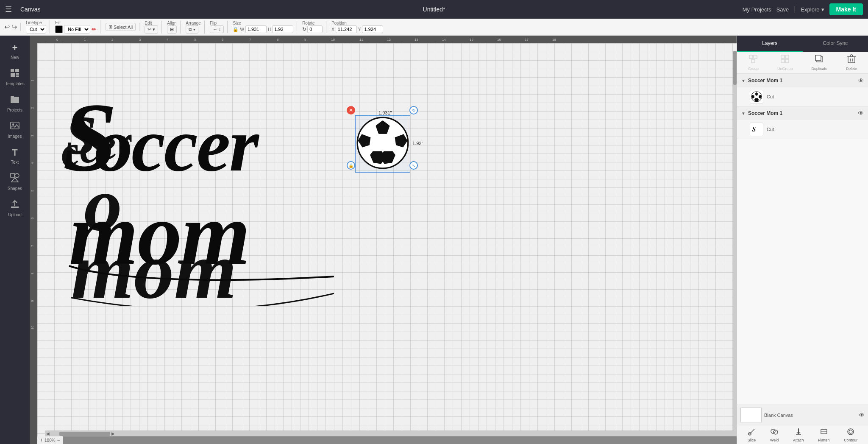 The image size is (868, 444). What do you see at coordinates (351, 165) in the screenshot?
I see `lock-handle: 🔒` at bounding box center [351, 165].